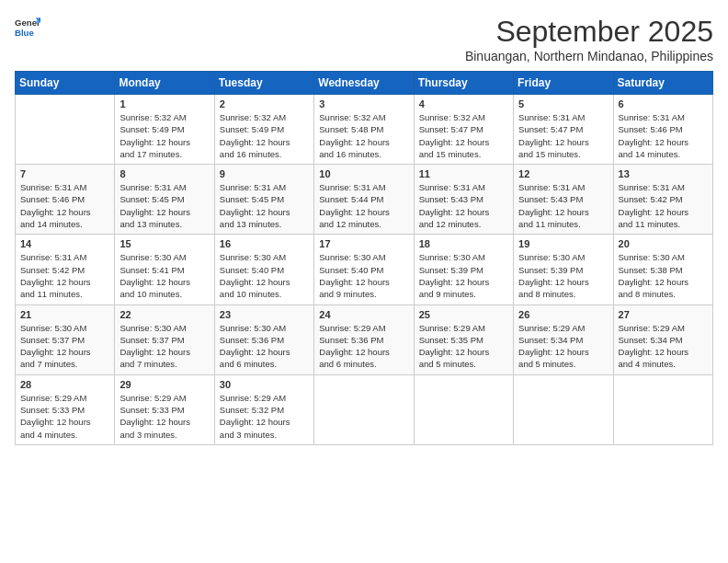  I want to click on calendar-day-cell: 16Sunrise: 5:30 AM Sunset: 5:40 PM Dayli…, so click(264, 270).